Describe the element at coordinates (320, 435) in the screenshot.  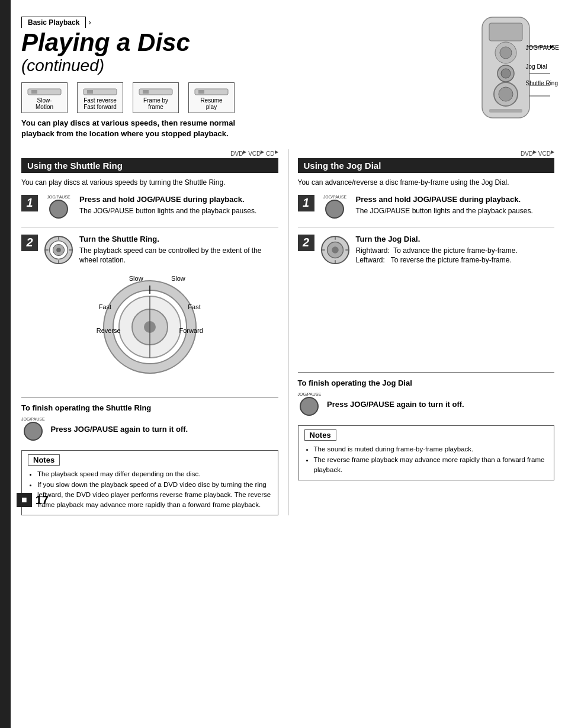
I see `jog-notes-header: Notes` at that location.